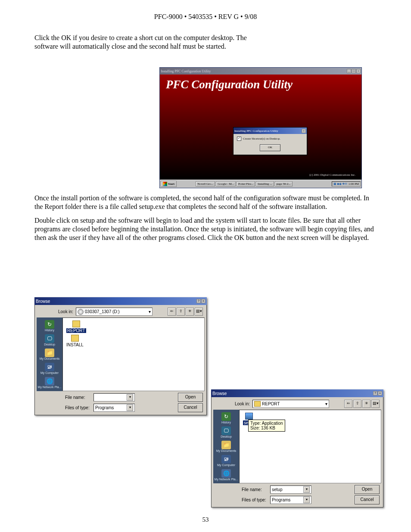 The image size is (411, 532). Describe the element at coordinates (43, 302) in the screenshot. I see `browse1-title: Browse` at that location.